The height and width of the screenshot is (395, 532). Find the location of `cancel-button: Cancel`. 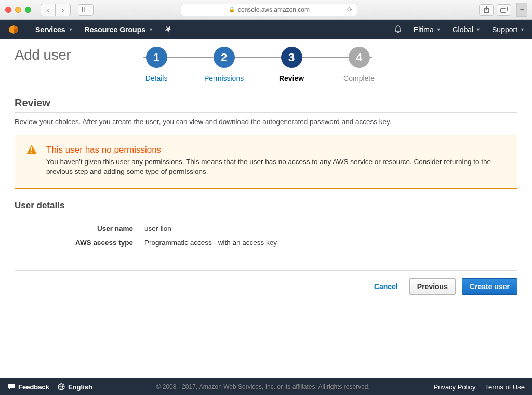

cancel-button: Cancel is located at coordinates (386, 287).